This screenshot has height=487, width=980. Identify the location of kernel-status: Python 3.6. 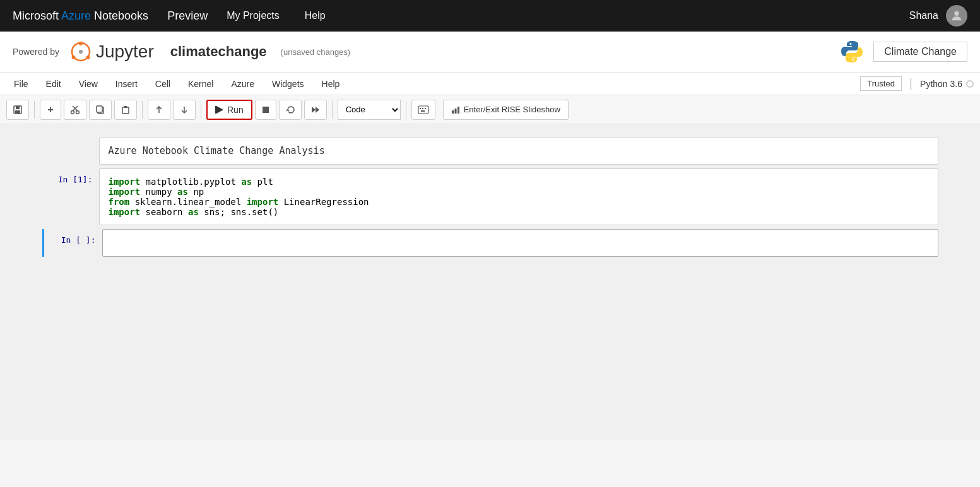
(947, 84).